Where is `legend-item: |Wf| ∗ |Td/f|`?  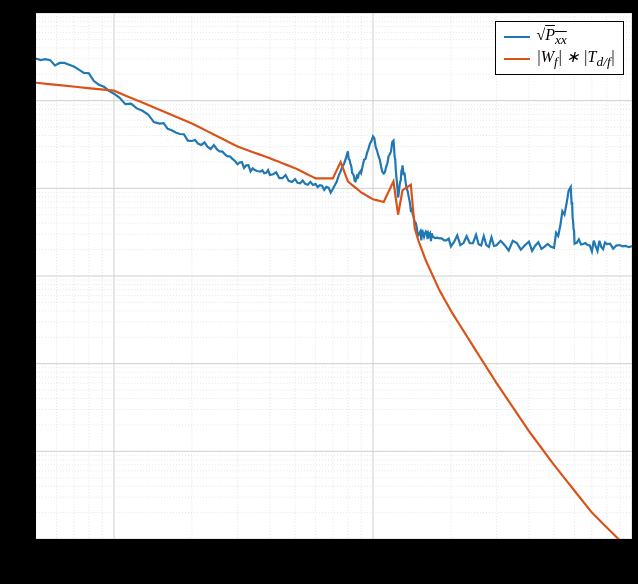 legend-item: |Wf| ∗ |Td/f| is located at coordinates (560, 59).